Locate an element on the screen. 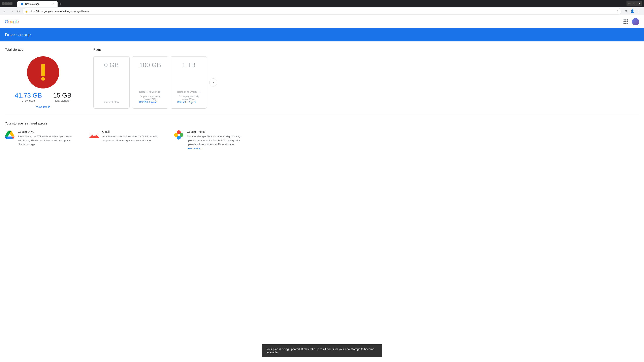  google-drive-info: Google Drive Store files up to 5TB each.… is located at coordinates (46, 138).